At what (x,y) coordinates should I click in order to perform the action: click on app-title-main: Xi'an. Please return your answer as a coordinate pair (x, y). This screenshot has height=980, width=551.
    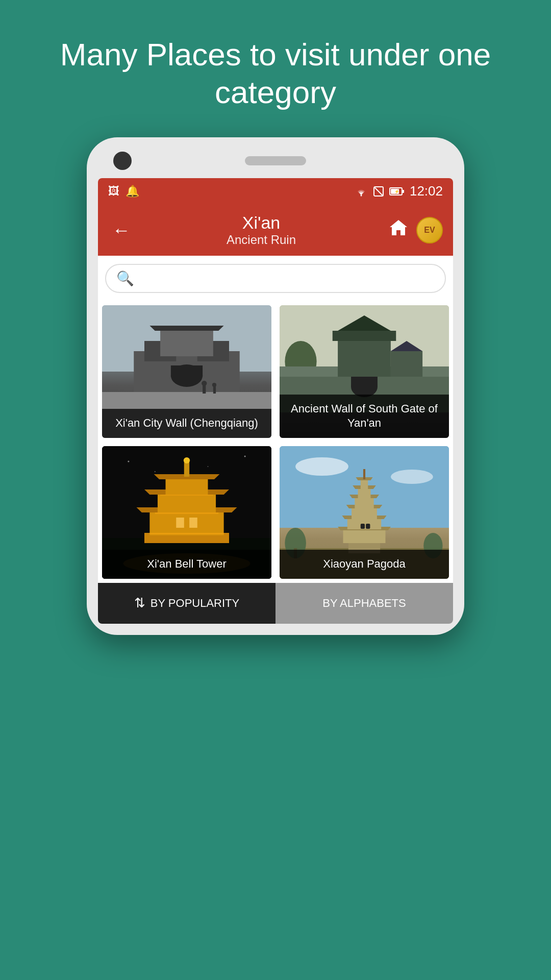
    Looking at the image, I should click on (261, 223).